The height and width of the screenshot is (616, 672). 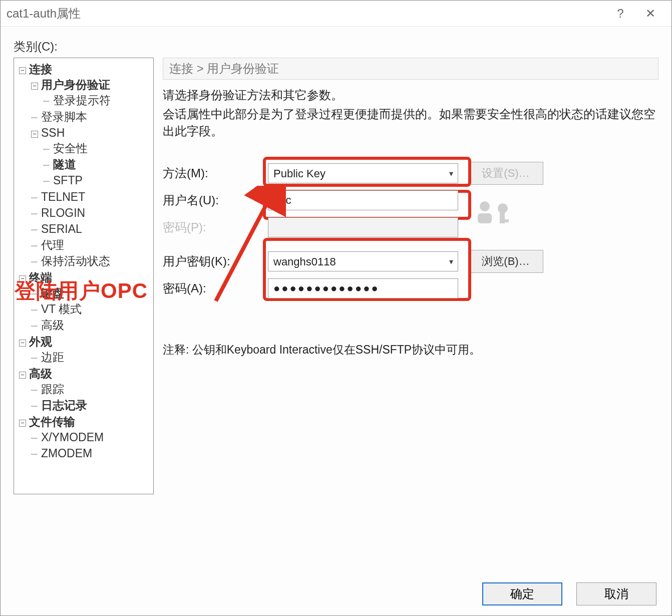 I want to click on category-tree: −连接 −用户身份验证 –登录提示符 –登录脚本 −SSH, so click(x=84, y=276).